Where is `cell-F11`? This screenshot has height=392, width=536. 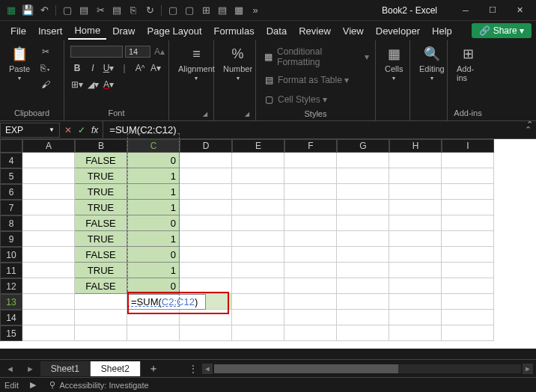 cell-F11 is located at coordinates (311, 271).